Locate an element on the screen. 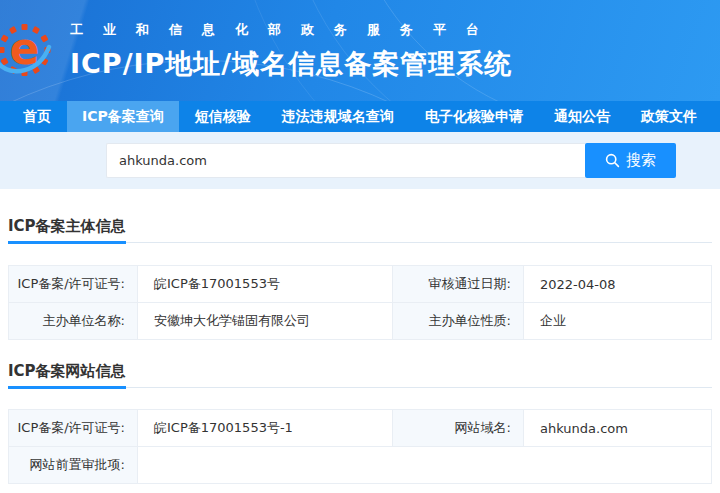 Image resolution: width=720 pixels, height=493 pixels. search-button: 搜索 is located at coordinates (630, 160).